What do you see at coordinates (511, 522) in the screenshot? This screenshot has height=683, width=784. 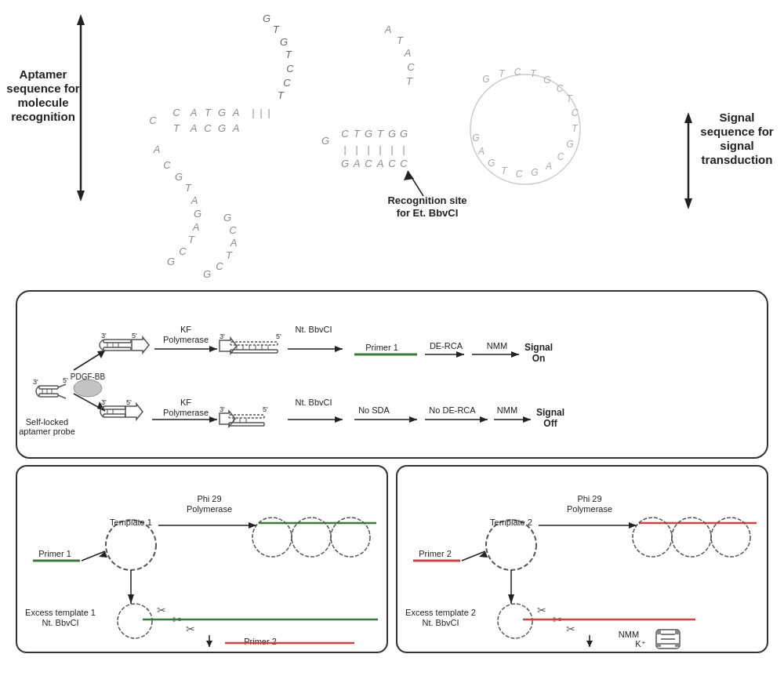 I see `svg-text: Template 2` at bounding box center [511, 522].